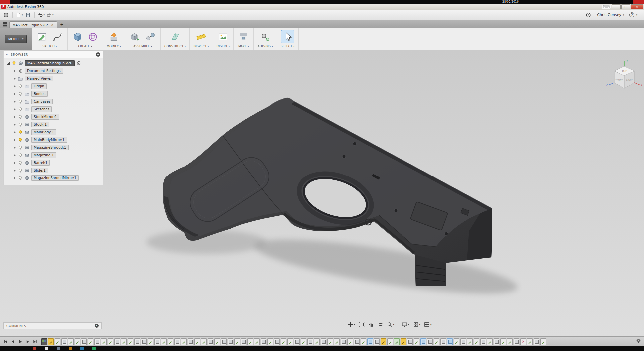 Image resolution: width=644 pixels, height=351 pixels. Describe the element at coordinates (50, 63) in the screenshot. I see `root-item-label: M45 Tactical Shotgun v26` at that location.